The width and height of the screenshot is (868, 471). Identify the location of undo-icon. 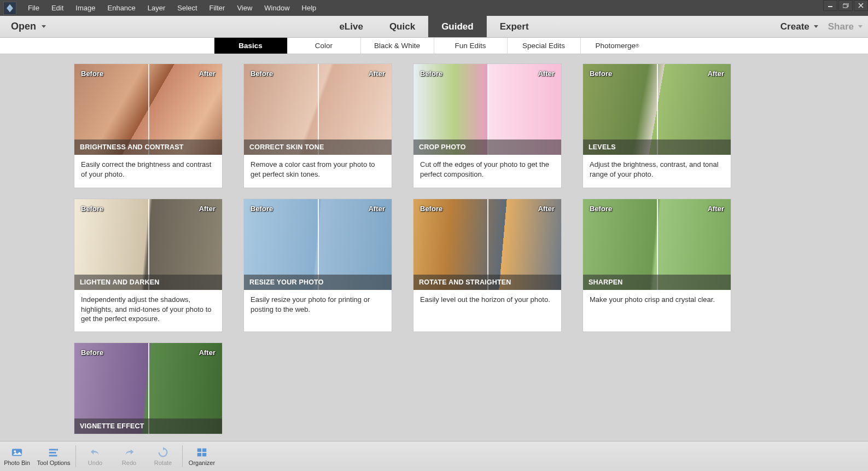
(95, 452).